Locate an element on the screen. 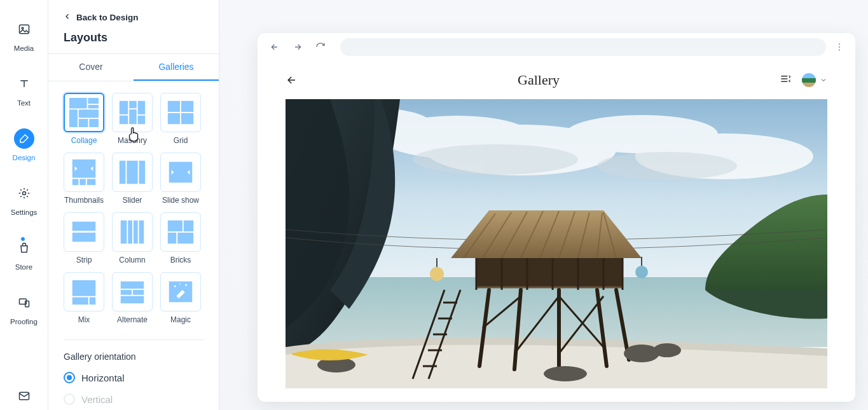 This screenshot has height=410, width=868. sidebar-item-label: Store is located at coordinates (24, 267).